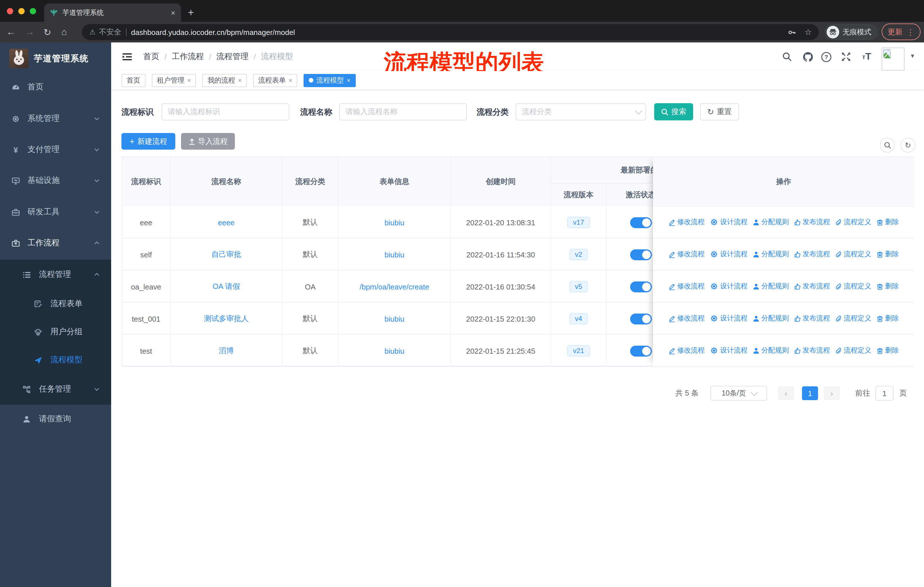  Describe the element at coordinates (912, 56) in the screenshot. I see `avatar-caret-icon: ▼` at that location.